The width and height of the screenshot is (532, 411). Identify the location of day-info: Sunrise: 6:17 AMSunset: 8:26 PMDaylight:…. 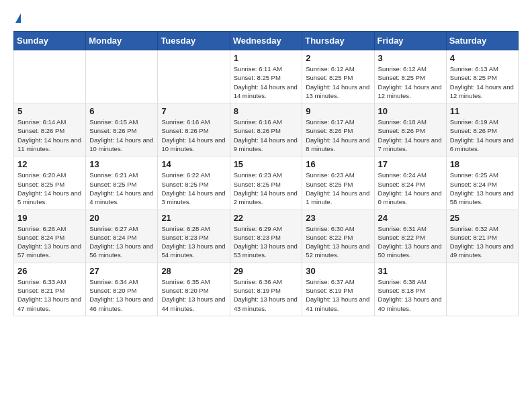
(338, 136).